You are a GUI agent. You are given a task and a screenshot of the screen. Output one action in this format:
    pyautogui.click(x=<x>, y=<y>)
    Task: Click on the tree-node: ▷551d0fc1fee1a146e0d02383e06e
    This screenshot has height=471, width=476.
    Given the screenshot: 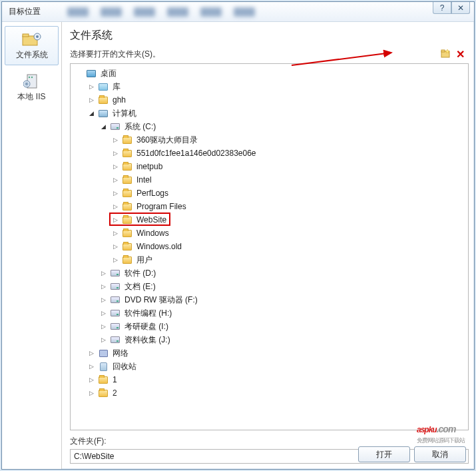 What is the action you would take?
    pyautogui.click(x=269, y=153)
    